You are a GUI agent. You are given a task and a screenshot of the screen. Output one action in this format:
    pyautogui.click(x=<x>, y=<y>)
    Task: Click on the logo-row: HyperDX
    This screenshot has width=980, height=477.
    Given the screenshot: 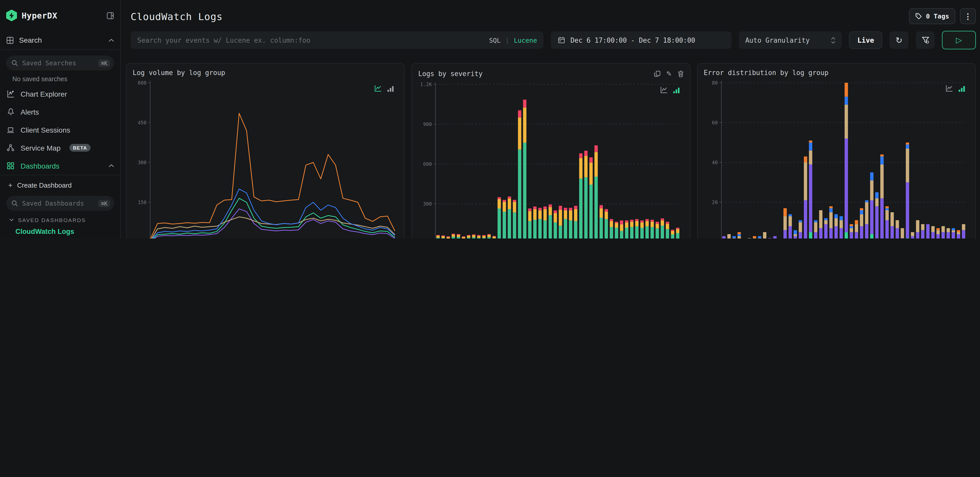 What is the action you would take?
    pyautogui.click(x=60, y=12)
    